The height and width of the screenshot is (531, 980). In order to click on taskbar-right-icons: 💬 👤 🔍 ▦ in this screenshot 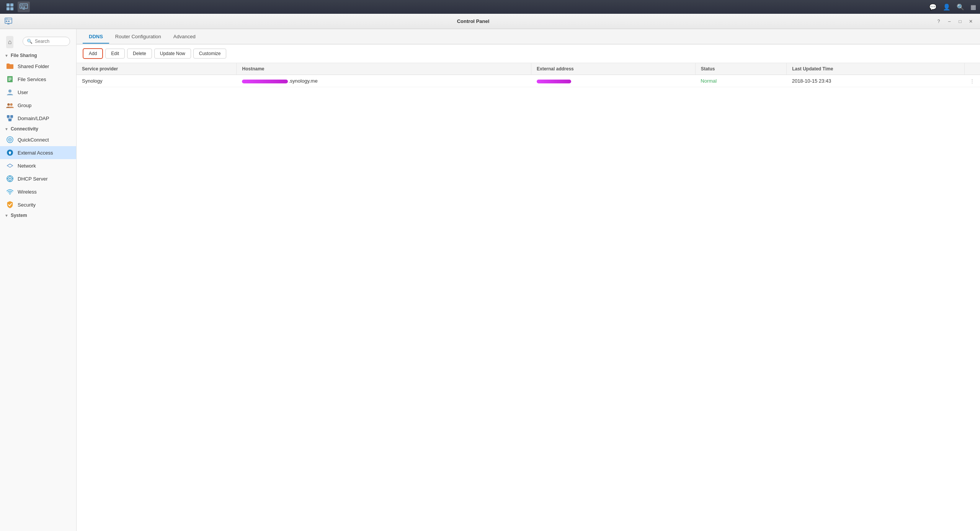, I will do `click(952, 7)`.